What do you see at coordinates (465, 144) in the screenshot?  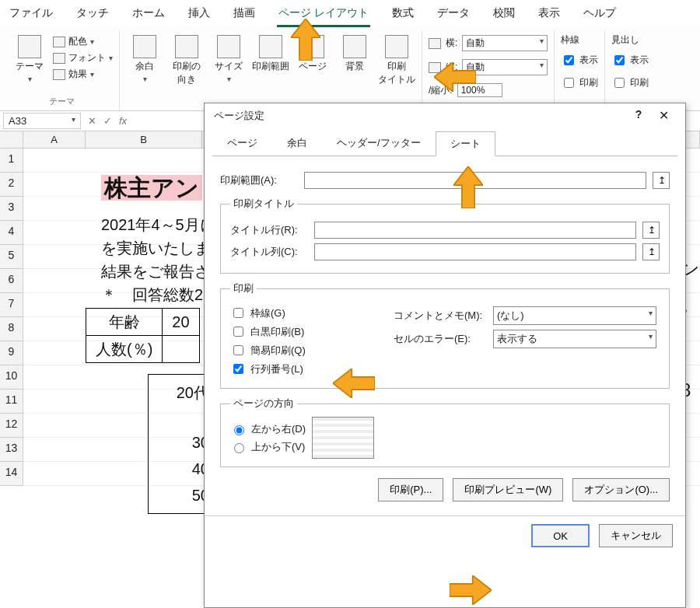 I see `tab-sheet: シート` at bounding box center [465, 144].